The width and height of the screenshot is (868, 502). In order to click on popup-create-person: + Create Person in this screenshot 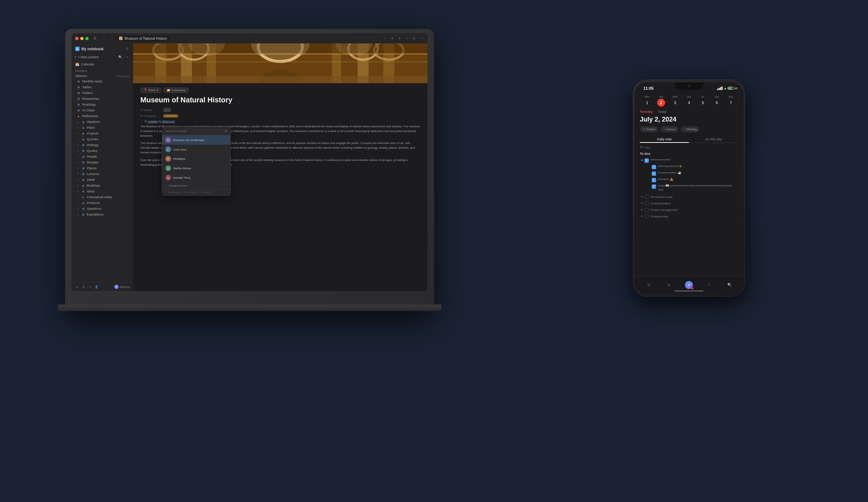, I will do `click(196, 186)`.